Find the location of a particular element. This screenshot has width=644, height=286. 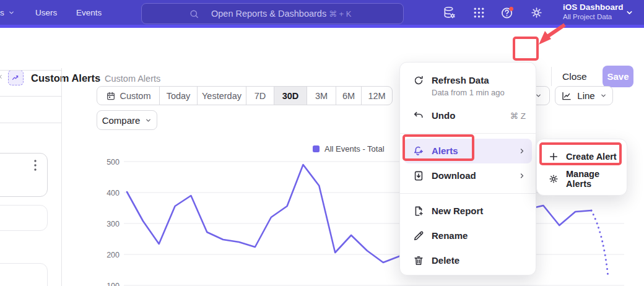

y-axis-label: 200 is located at coordinates (113, 255).